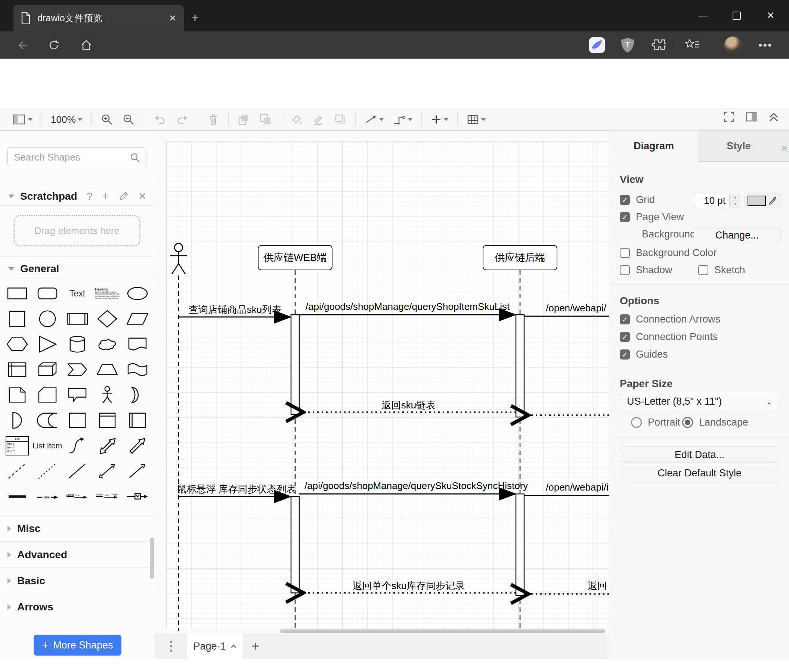 The width and height of the screenshot is (789, 672). Describe the element at coordinates (577, 487) in the screenshot. I see `message-label: /open/webapi/item` at that location.